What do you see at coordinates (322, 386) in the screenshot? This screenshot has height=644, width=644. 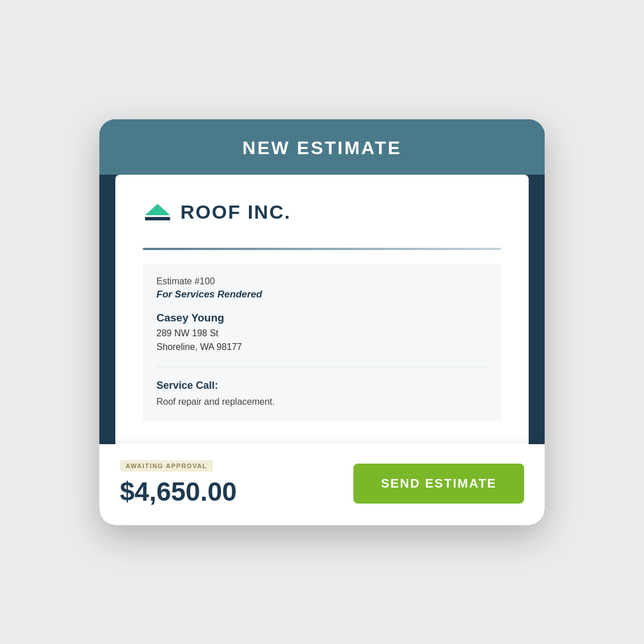 I see `service-label: Service Call:` at bounding box center [322, 386].